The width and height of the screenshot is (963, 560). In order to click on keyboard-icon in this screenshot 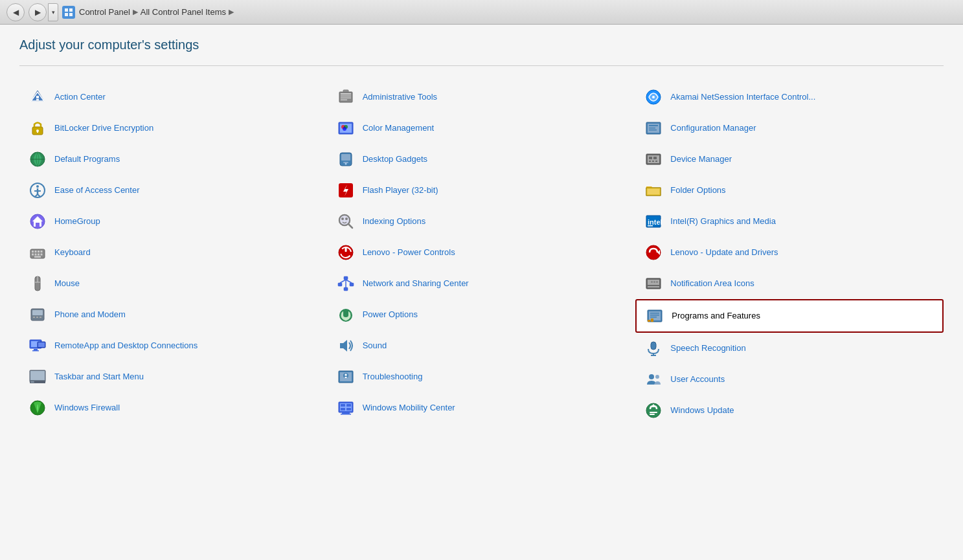, I will do `click(38, 252)`.